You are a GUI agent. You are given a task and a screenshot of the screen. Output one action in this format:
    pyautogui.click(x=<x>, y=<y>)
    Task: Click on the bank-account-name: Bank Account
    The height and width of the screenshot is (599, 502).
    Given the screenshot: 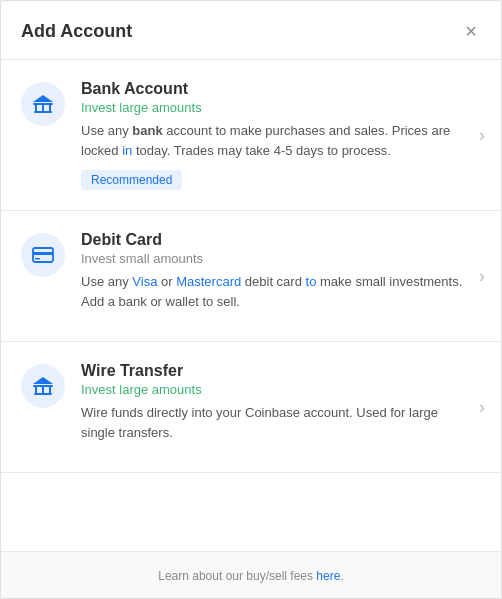 What is the action you would take?
    pyautogui.click(x=276, y=89)
    